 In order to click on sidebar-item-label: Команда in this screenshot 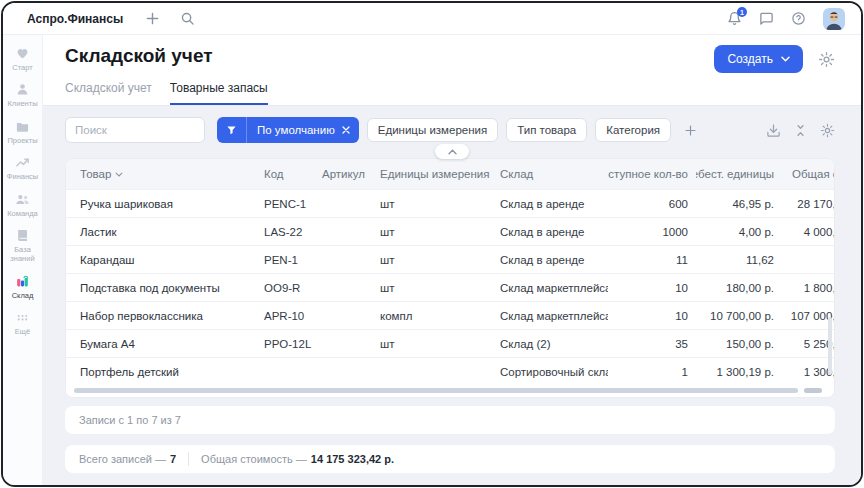, I will do `click(22, 214)`.